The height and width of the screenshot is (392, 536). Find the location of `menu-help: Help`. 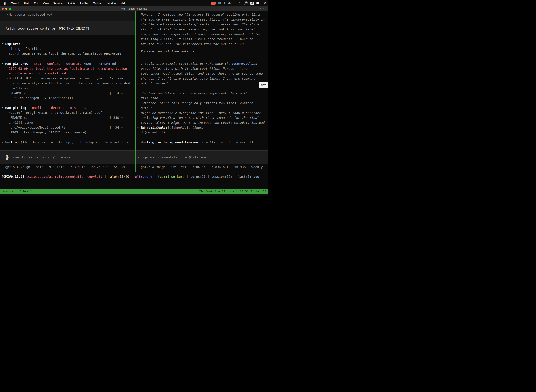

menu-help: Help is located at coordinates (124, 3).